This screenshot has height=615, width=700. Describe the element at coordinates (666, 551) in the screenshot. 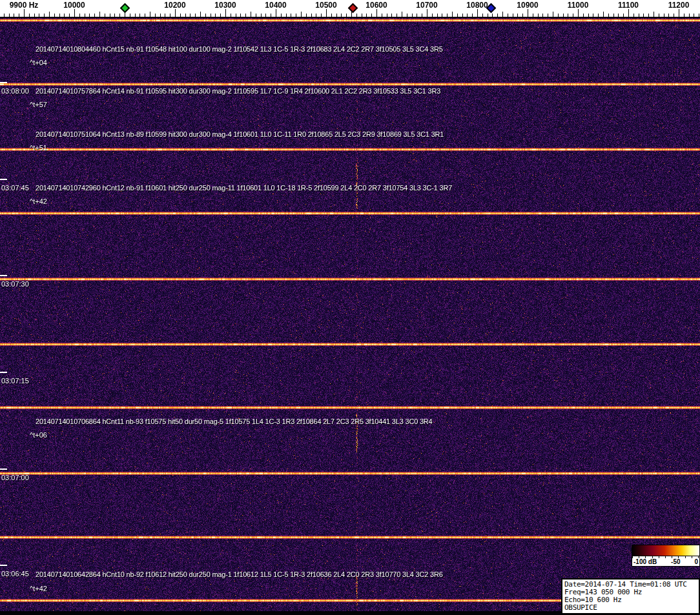

I see `colorbar-gradient` at that location.